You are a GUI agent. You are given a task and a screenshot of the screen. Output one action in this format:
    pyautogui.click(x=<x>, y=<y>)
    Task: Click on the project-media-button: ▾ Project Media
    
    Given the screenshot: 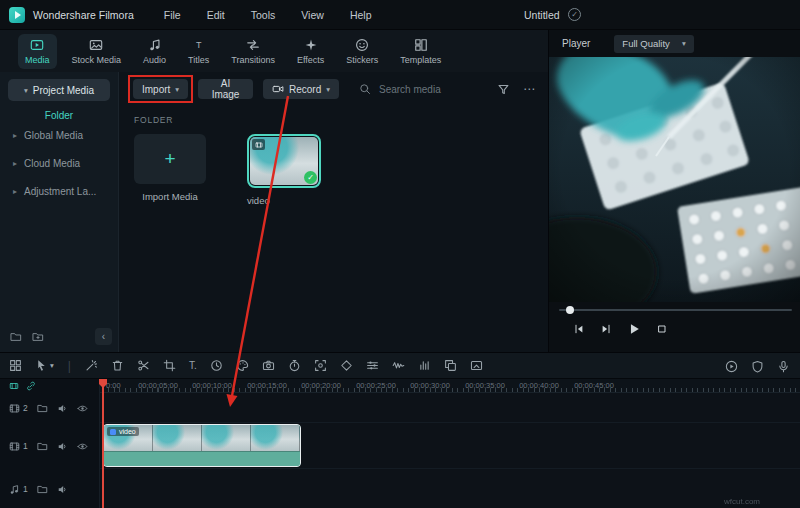 What is the action you would take?
    pyautogui.click(x=59, y=90)
    